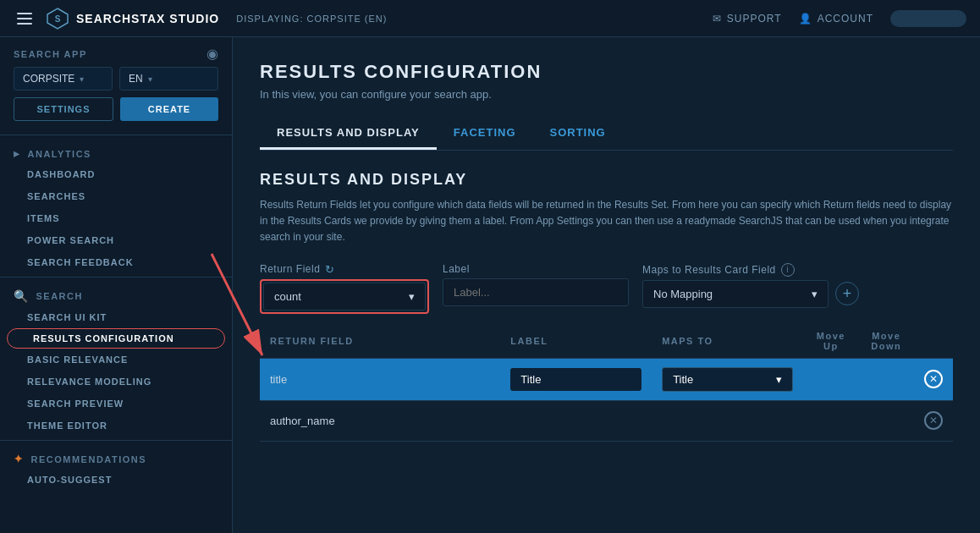 The width and height of the screenshot is (980, 533). What do you see at coordinates (606, 288) in the screenshot?
I see `form-row: Return Field ↻ count ▾ Label` at bounding box center [606, 288].